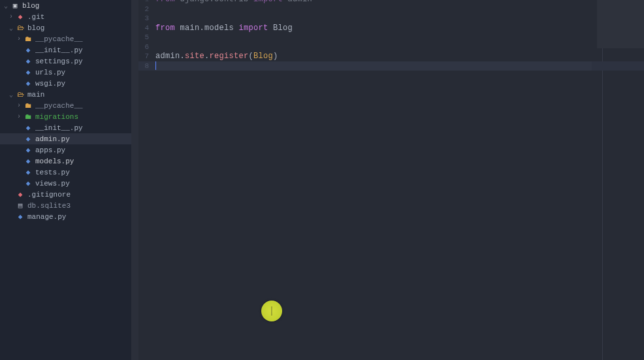 The width and height of the screenshot is (644, 360). Describe the element at coordinates (391, 56) in the screenshot. I see `code-line: 7admin.site.register(Blog)` at that location.